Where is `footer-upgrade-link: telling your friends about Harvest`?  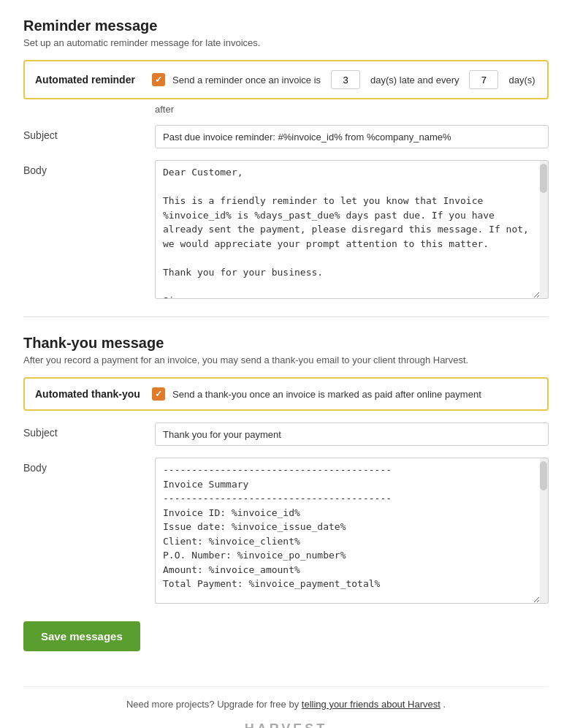 footer-upgrade-link: telling your friends about Harvest is located at coordinates (371, 705).